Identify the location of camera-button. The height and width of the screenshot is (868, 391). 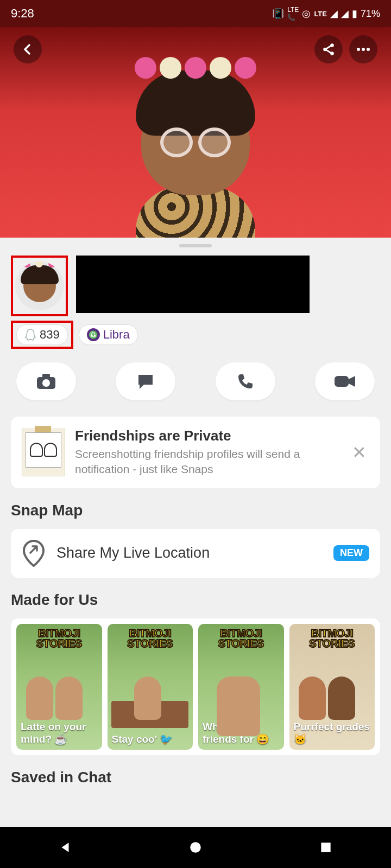
(46, 381).